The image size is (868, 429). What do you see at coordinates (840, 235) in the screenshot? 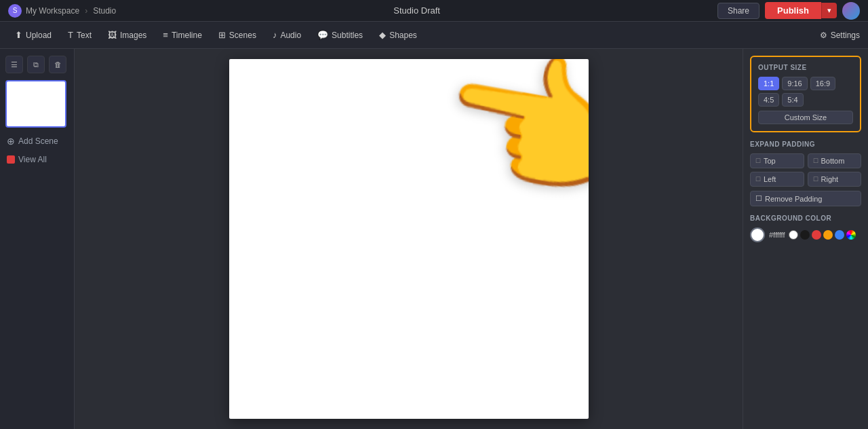
I see `swatch-blue` at bounding box center [840, 235].